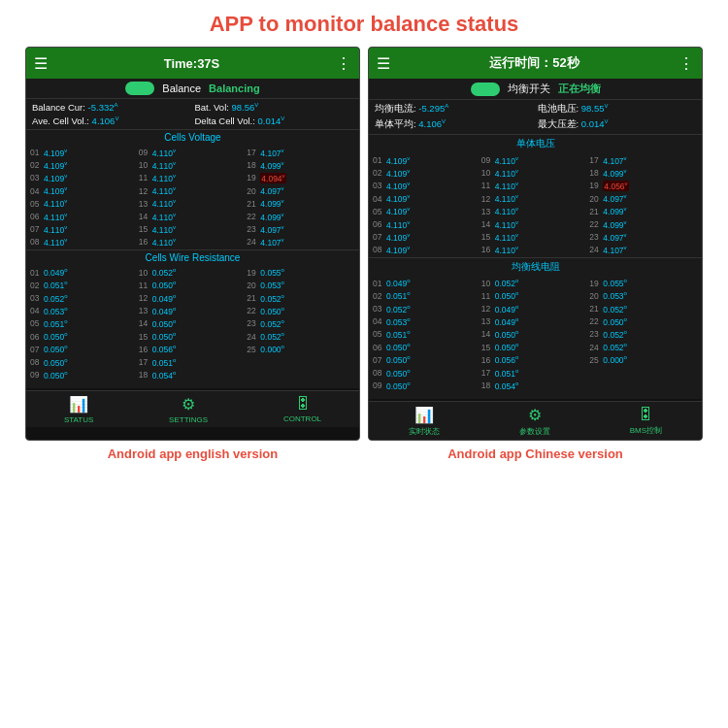 Image resolution: width=728 pixels, height=728 pixels. I want to click on nav-item-2: 🎛 BMS控制, so click(646, 421).